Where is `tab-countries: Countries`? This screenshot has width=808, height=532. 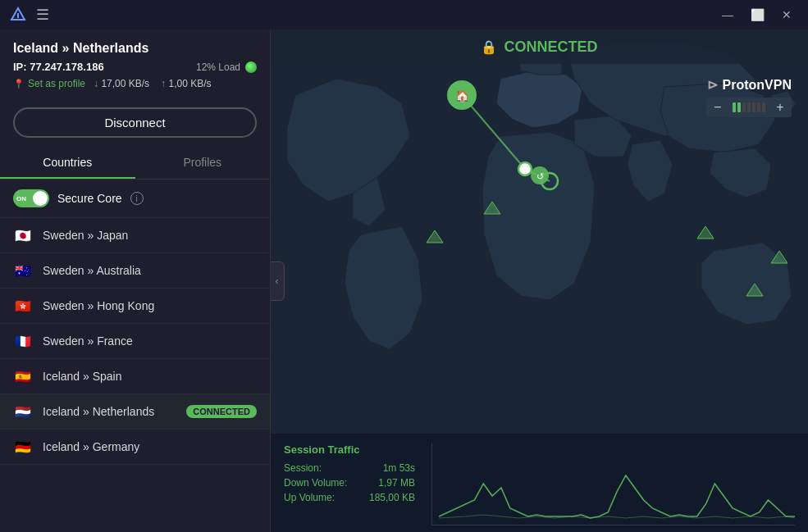 tab-countries: Countries is located at coordinates (67, 163).